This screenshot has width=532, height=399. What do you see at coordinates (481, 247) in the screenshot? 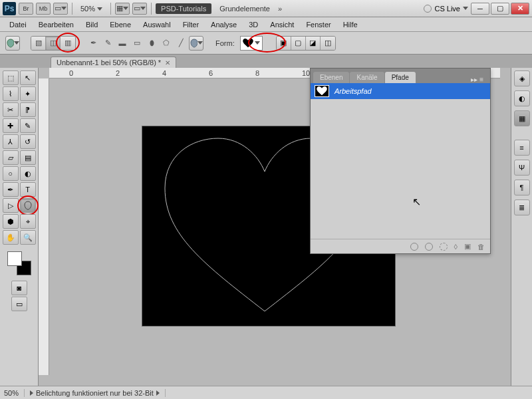
I see `delete-path-icon: 🗑` at bounding box center [481, 247].